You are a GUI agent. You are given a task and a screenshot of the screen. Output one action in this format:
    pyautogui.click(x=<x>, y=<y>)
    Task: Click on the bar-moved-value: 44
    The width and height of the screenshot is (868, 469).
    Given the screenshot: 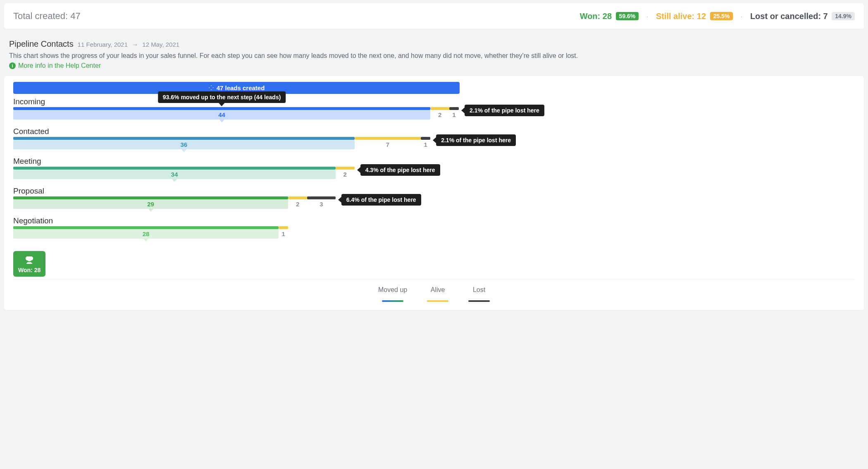 What is the action you would take?
    pyautogui.click(x=222, y=115)
    